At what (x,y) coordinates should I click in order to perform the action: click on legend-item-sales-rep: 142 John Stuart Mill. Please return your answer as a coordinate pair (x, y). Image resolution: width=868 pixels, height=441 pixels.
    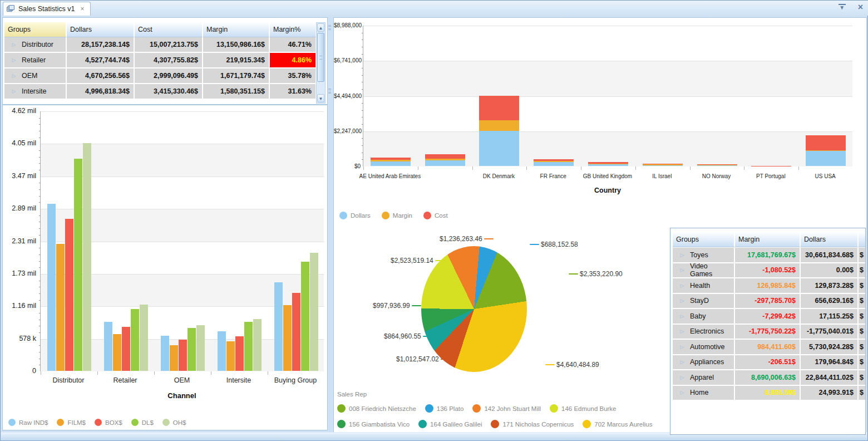
    Looking at the image, I should click on (506, 409).